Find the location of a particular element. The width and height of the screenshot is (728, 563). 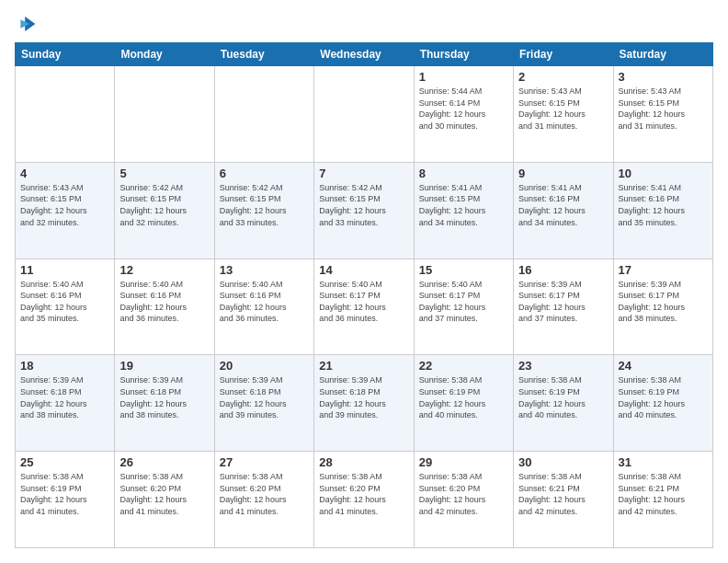

calendar-cell: 25Sunrise: 5:38 AM Sunset: 6:19 PM Dayli… is located at coordinates (65, 500).